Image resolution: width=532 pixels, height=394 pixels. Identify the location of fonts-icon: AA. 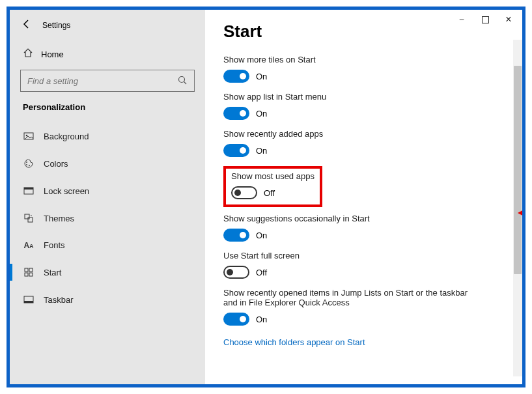
(29, 246).